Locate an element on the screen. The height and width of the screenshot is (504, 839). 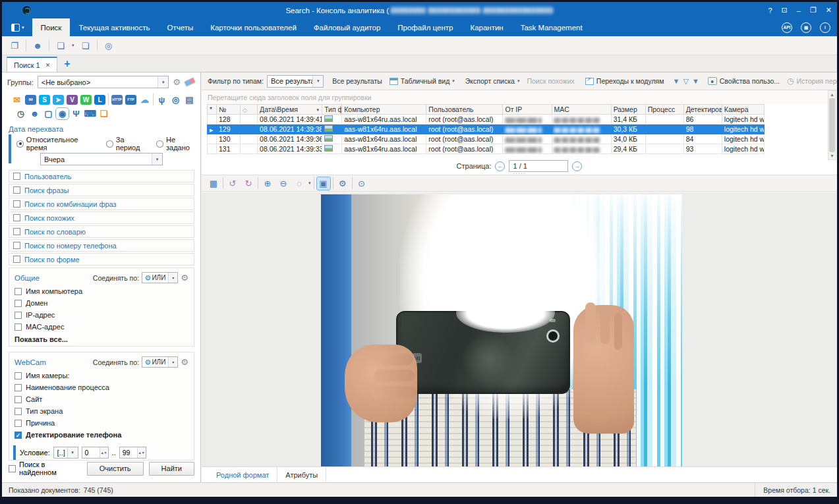
zoom-menu-icon: ◌ is located at coordinates (299, 183).